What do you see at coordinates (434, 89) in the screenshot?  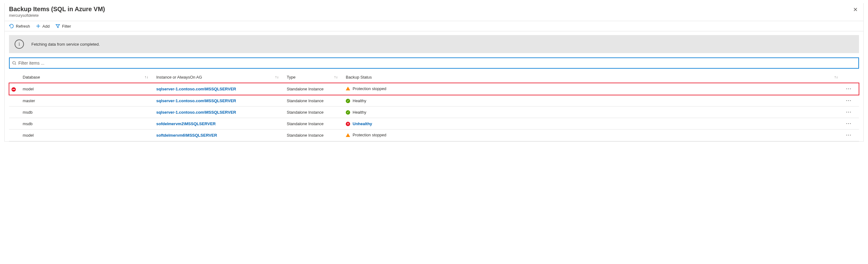 I see `table-row: modelsqlserver-1.contoso.com\MSSQLSERVER…` at bounding box center [434, 89].